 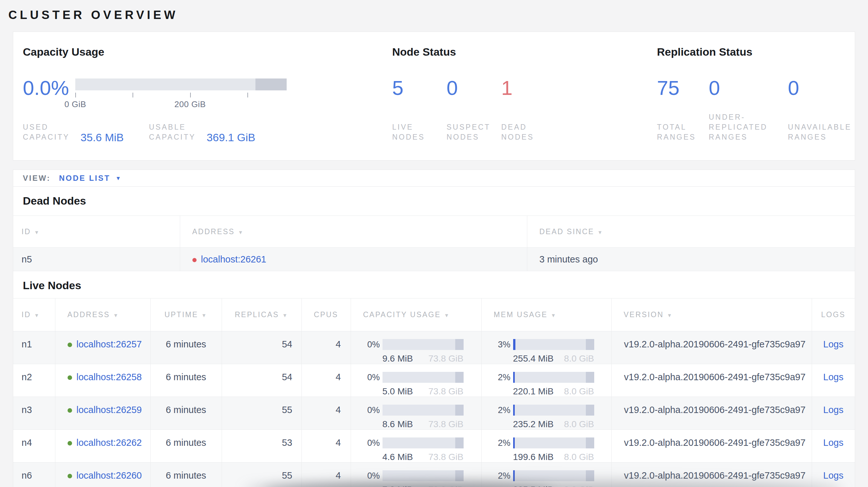 I want to click on unavailable-ranges-count: 0, so click(x=822, y=88).